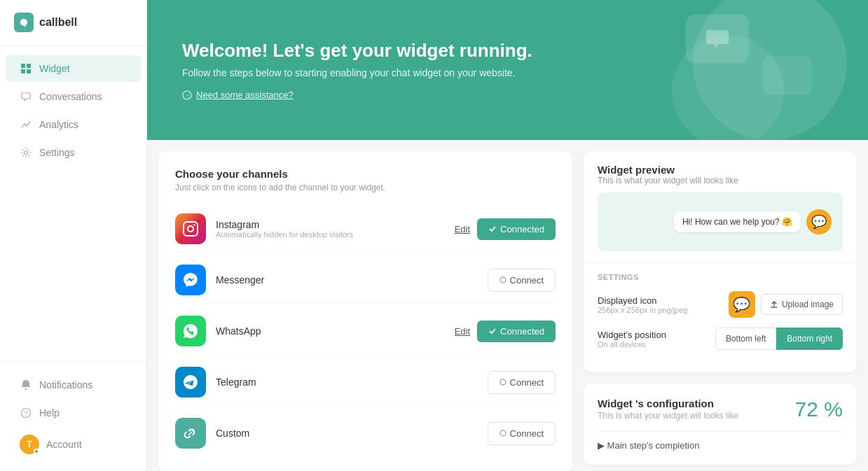  What do you see at coordinates (73, 97) in the screenshot?
I see `sidebar-item-conversations: Conversations` at bounding box center [73, 97].